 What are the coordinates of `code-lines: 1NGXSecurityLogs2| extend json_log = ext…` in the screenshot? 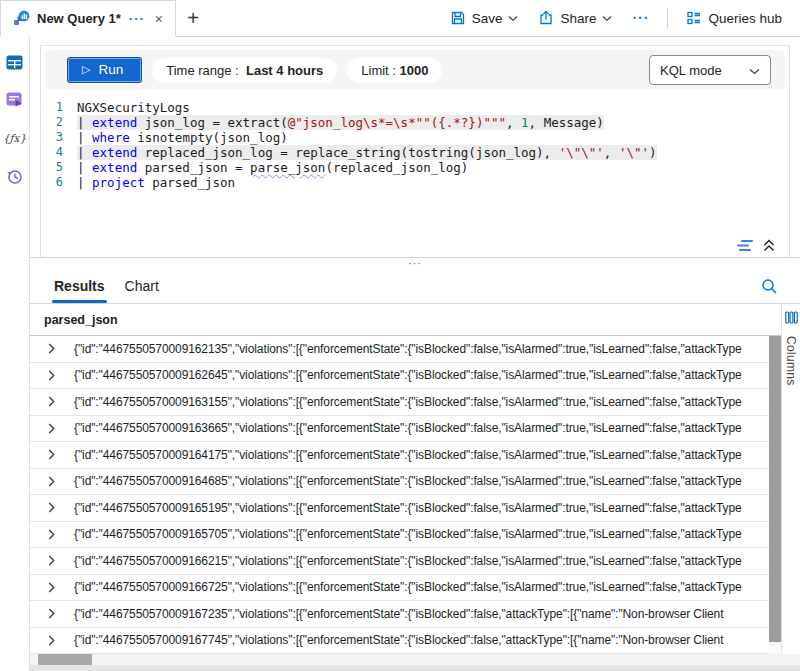 It's located at (415, 145).